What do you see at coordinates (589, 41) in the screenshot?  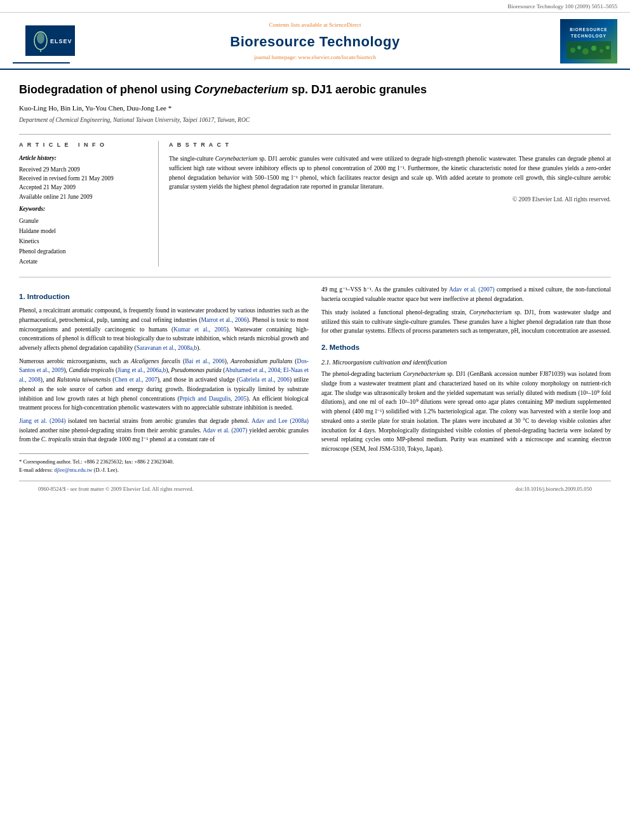 I see `journal-logo-right: BIORESOURCE TECHNOLOGY` at bounding box center [589, 41].